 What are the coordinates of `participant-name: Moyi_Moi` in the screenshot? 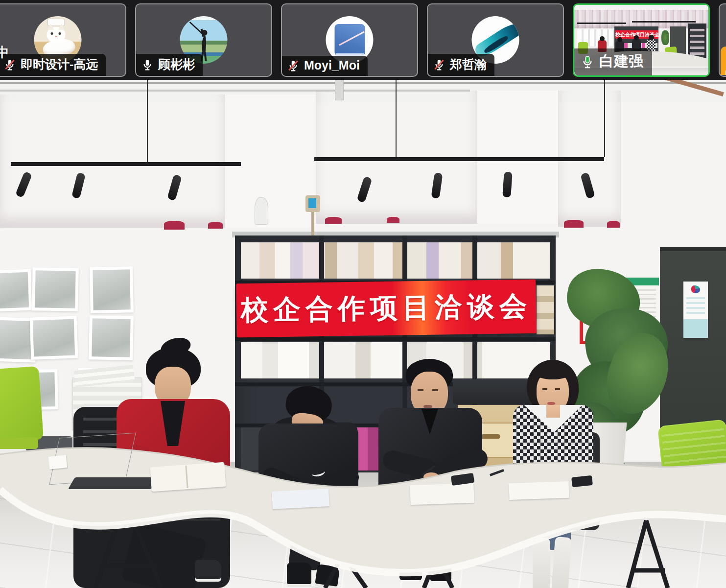 It's located at (332, 66).